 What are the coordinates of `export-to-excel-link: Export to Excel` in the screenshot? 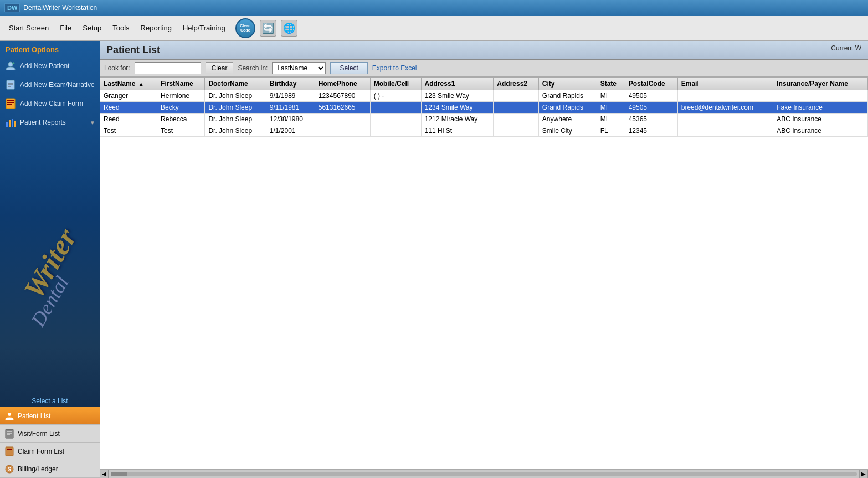 It's located at (394, 68).